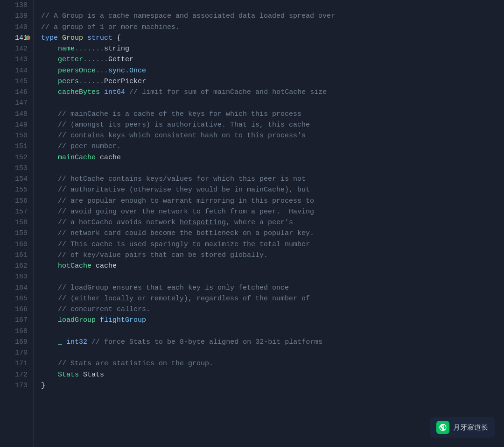 Image resolution: width=504 pixels, height=447 pixels. Describe the element at coordinates (184, 245) in the screenshot. I see `comment-hotcache-7: // This cache is used sparingly to maxim…` at that location.